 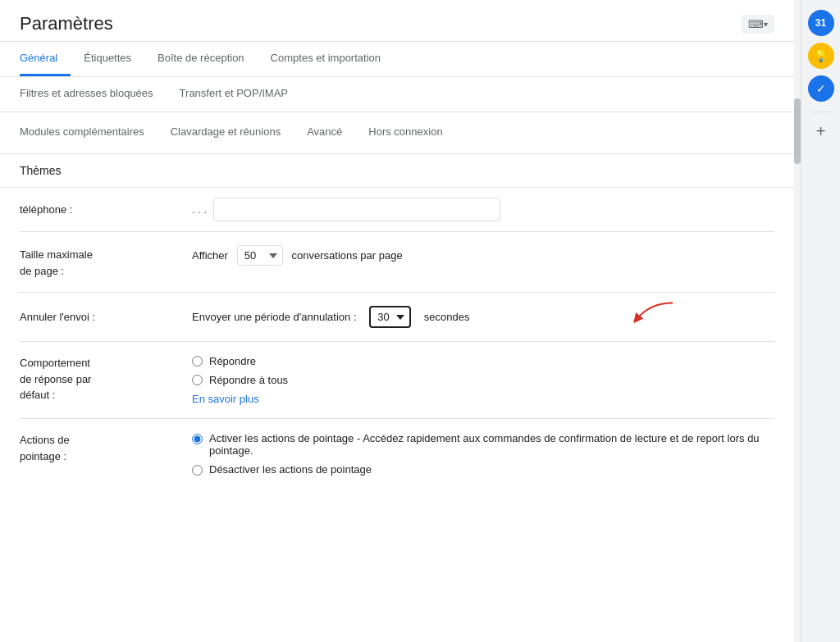 I want to click on taille-maximale-row: Taille maximale de page : Afficher 25 50…, so click(x=397, y=262).